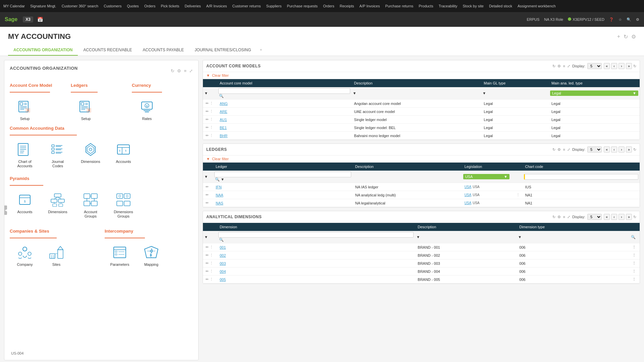 The width and height of the screenshot is (644, 362). What do you see at coordinates (80, 6) in the screenshot?
I see `nav-customer360: Customer 360° search` at bounding box center [80, 6].